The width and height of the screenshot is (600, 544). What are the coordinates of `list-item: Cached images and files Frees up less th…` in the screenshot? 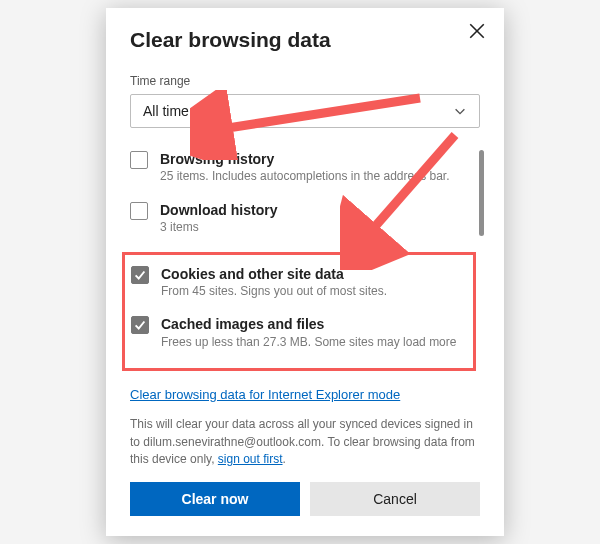 It's located at (299, 332).